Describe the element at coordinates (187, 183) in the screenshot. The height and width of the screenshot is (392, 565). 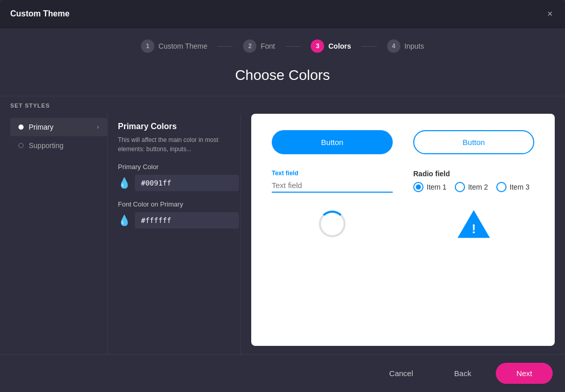
I see `primary-color-input` at that location.